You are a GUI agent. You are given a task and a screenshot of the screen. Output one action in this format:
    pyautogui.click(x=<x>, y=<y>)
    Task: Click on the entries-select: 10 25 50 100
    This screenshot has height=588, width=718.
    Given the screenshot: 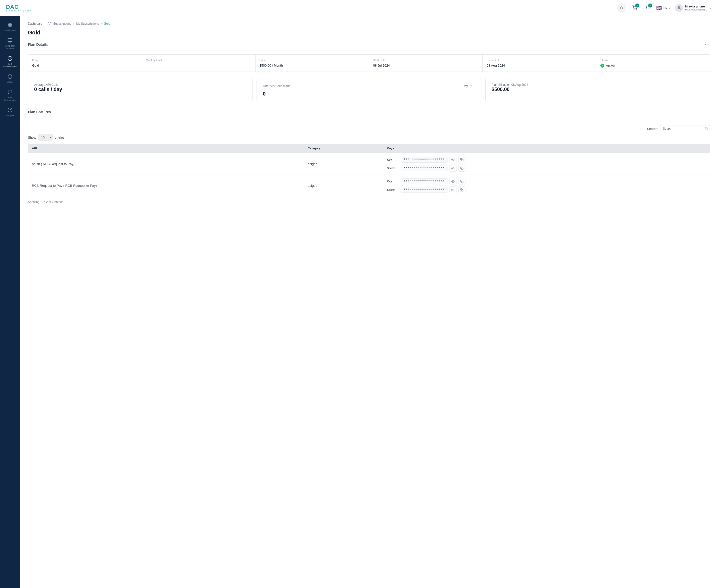 What is the action you would take?
    pyautogui.click(x=45, y=138)
    